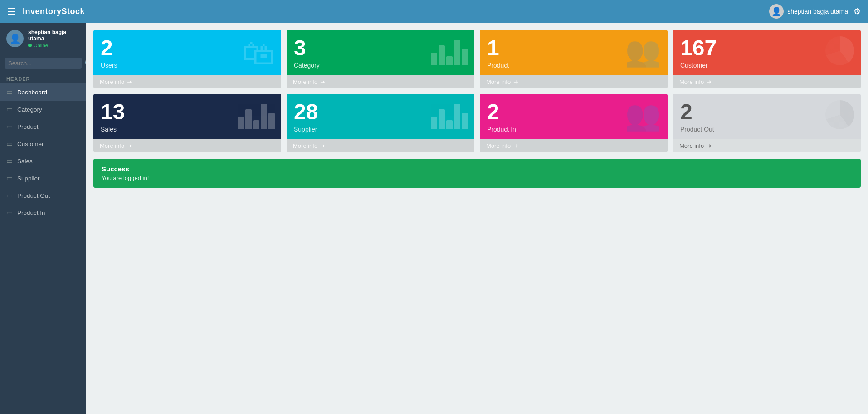  I want to click on search-input, so click(46, 63).